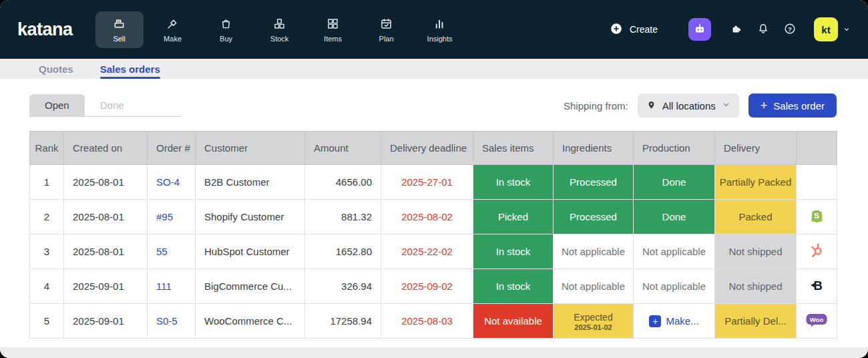 This screenshot has width=868, height=358. What do you see at coordinates (162, 251) in the screenshot?
I see `order-link: 55` at bounding box center [162, 251].